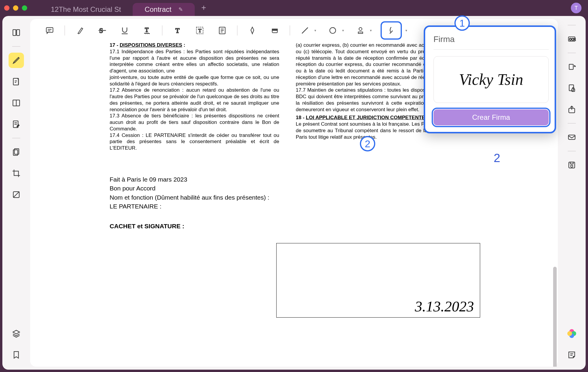 This screenshot has height=372, width=588. What do you see at coordinates (177, 30) in the screenshot?
I see `textbox-icon: T` at bounding box center [177, 30].